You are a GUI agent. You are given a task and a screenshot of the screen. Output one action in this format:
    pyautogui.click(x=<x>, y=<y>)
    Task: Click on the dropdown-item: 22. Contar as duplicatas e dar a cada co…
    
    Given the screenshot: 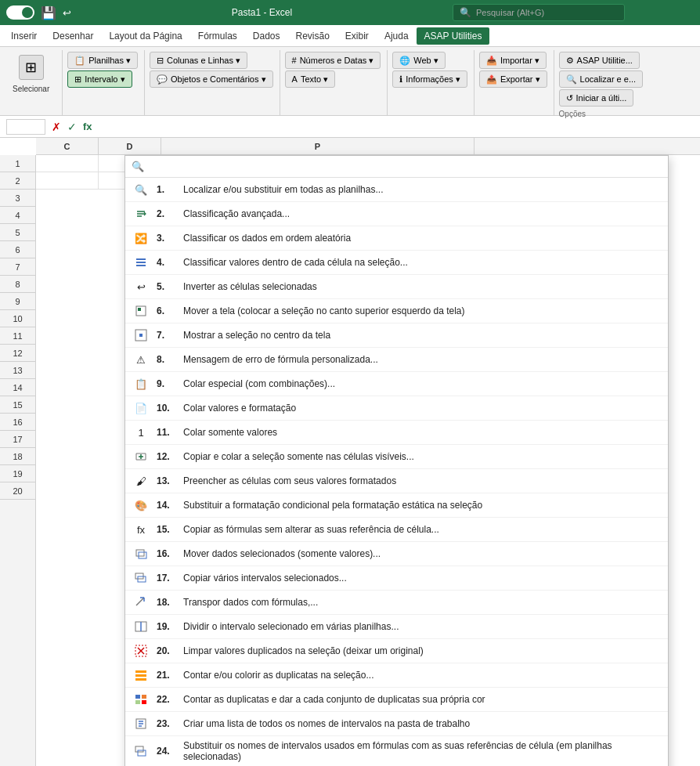 What is the action you would take?
    pyautogui.click(x=396, y=700)
    